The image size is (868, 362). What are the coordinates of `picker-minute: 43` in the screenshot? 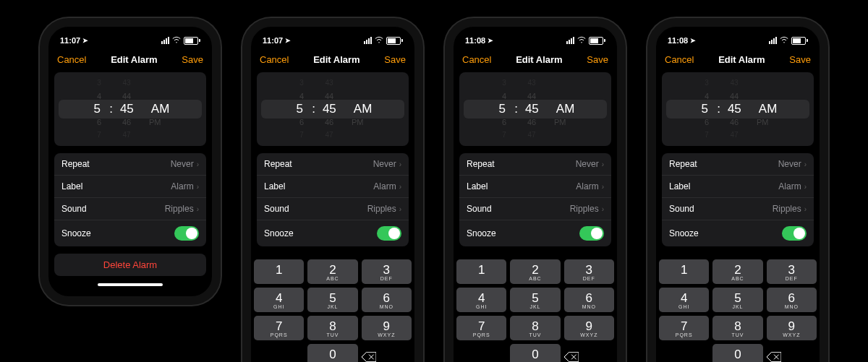 It's located at (329, 83).